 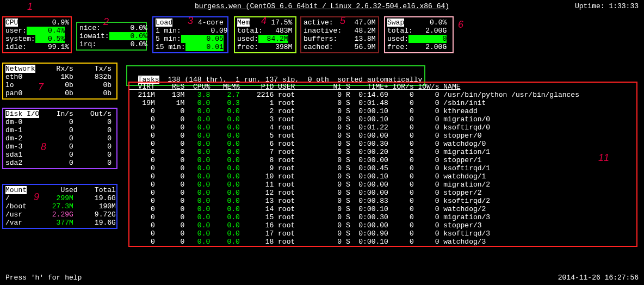 What do you see at coordinates (598, 277) in the screenshot?
I see `clock: 2014-11-26 16:27:56` at bounding box center [598, 277].